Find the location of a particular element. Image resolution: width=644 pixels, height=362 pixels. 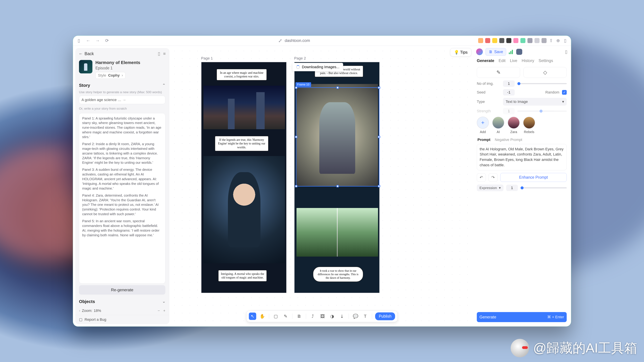

prompt-textarea: the AI Hologram, Old Male, Dark Brown Ey… is located at coordinates (522, 157).